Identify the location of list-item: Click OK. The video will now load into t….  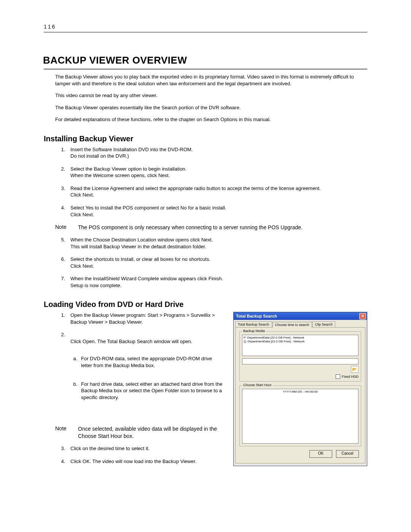
(145, 462).